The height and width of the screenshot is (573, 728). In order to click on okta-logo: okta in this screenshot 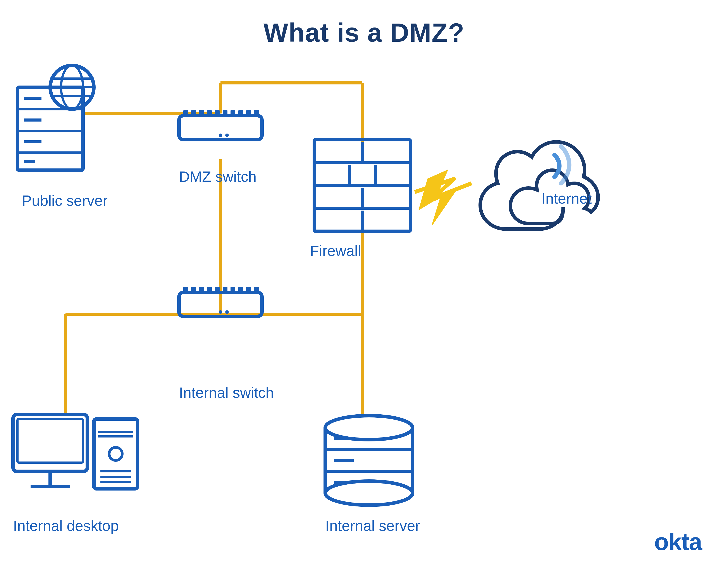, I will do `click(678, 541)`.